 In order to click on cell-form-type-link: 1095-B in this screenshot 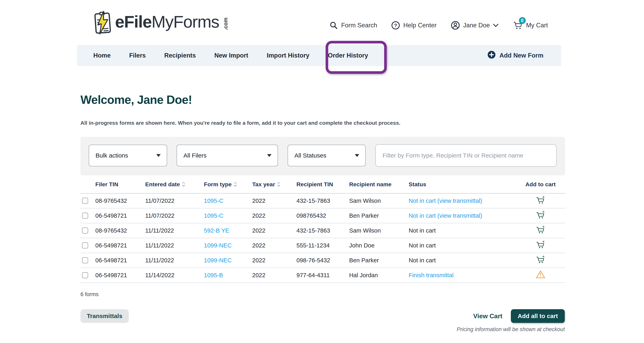, I will do `click(226, 275)`.